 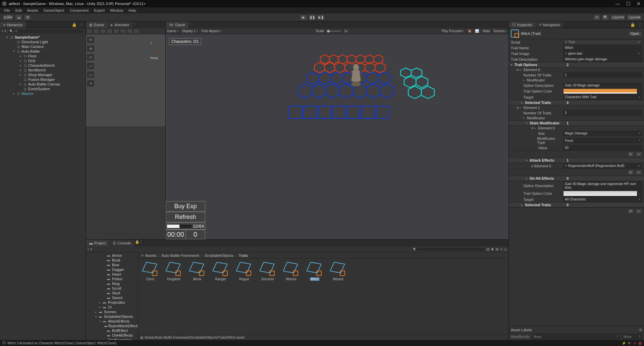 I want to click on lighting-button, so click(x=110, y=31).